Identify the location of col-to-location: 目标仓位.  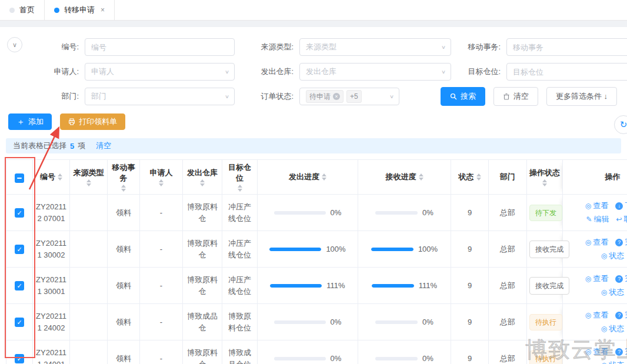
(240, 178).